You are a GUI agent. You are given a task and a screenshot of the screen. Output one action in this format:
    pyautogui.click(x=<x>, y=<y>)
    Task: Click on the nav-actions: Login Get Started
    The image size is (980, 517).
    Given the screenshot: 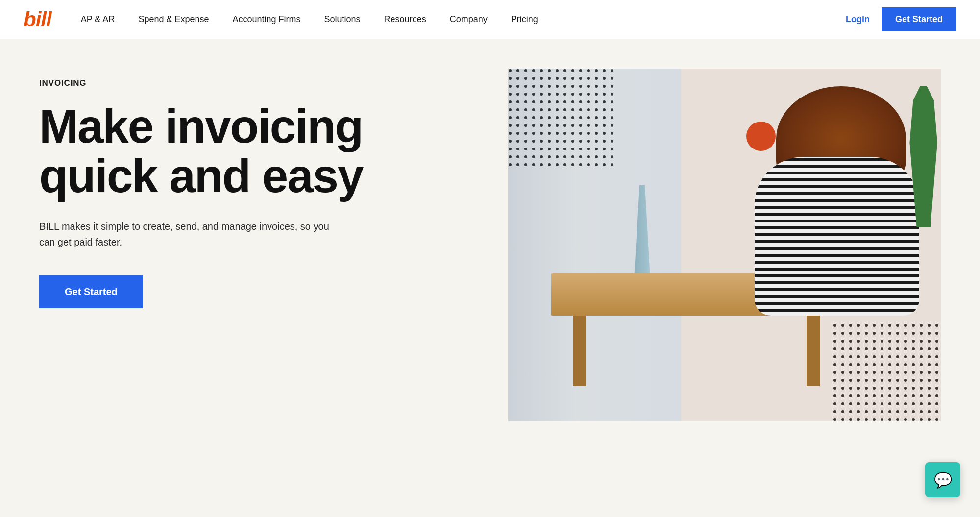 What is the action you would take?
    pyautogui.click(x=901, y=20)
    